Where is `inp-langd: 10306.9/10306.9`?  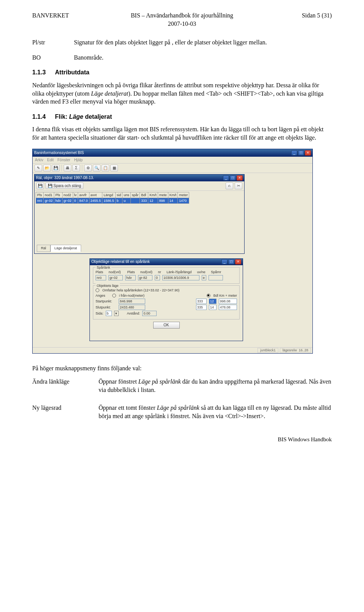 inp-langd: 10306.9/10306.9 is located at coordinates (181, 278).